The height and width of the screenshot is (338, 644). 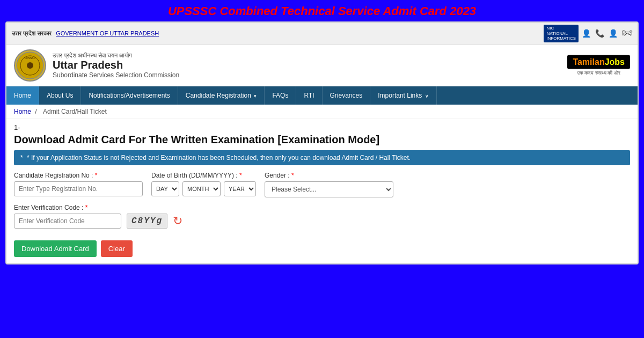 What do you see at coordinates (322, 34) in the screenshot?
I see `top-bar: उत्तर प्रदेश सरकार GOVERNMENT OF UTTAR P…` at bounding box center [322, 34].